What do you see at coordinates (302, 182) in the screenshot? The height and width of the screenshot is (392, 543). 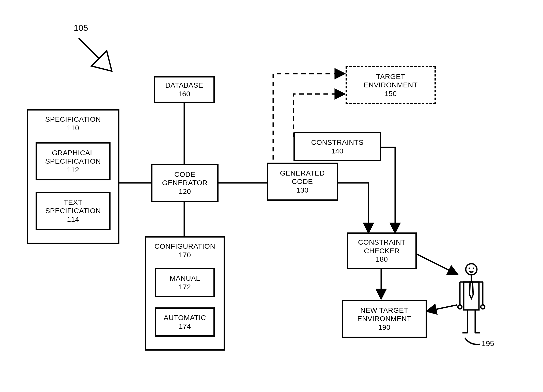 I see `generated-code-box: GENERATED CODE 130` at bounding box center [302, 182].